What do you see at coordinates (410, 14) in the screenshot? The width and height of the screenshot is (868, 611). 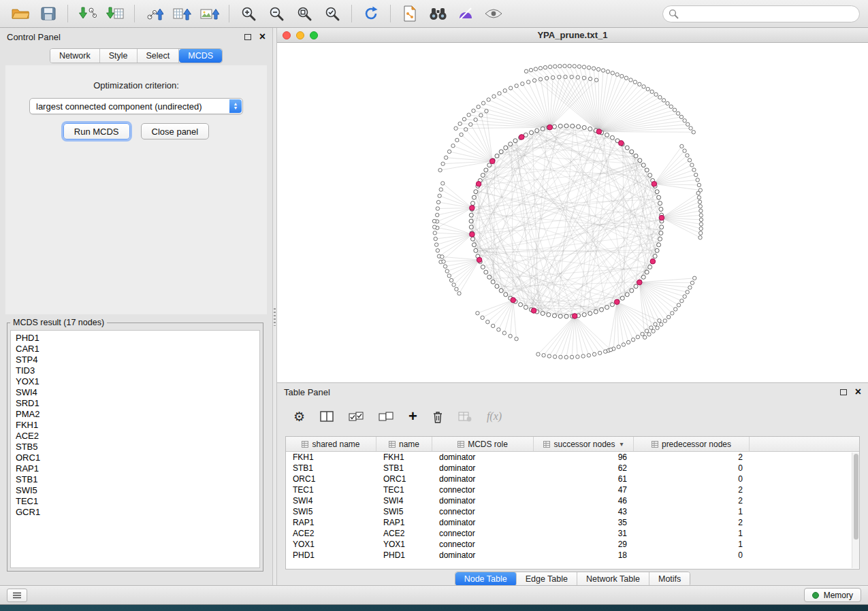 I see `document-share-button` at bounding box center [410, 14].